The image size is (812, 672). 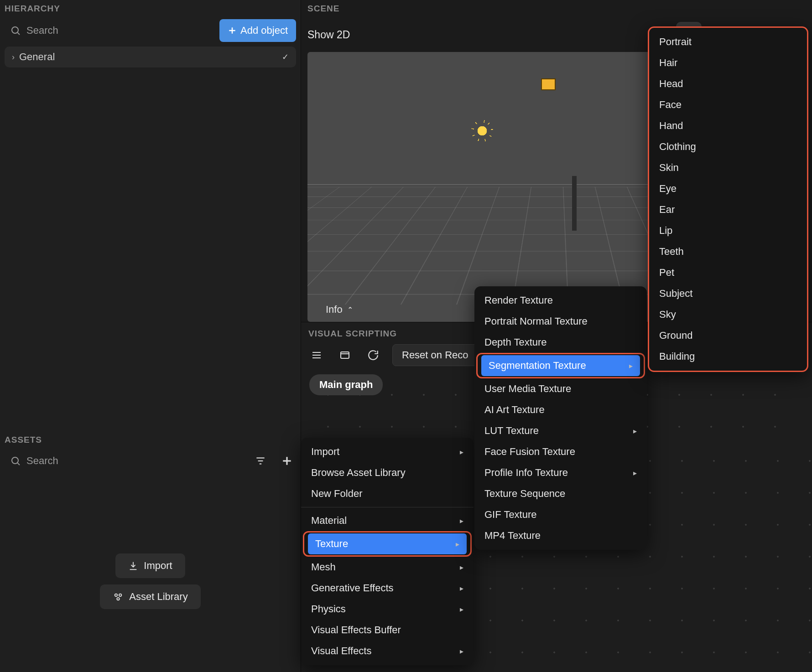 What do you see at coordinates (150, 566) in the screenshot?
I see `import-button: Import` at bounding box center [150, 566].